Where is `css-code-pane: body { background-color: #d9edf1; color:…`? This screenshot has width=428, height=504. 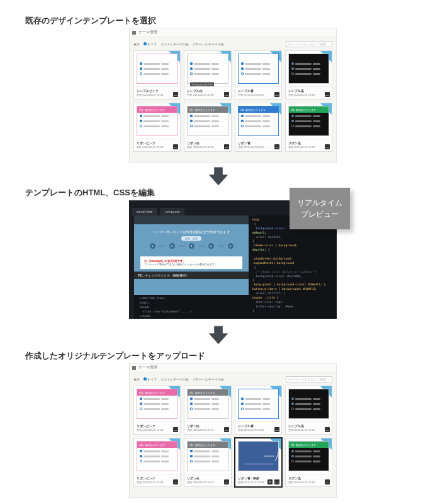
css-code-pane: body { background-color: #d9edf1; color:… is located at coordinates (293, 267).